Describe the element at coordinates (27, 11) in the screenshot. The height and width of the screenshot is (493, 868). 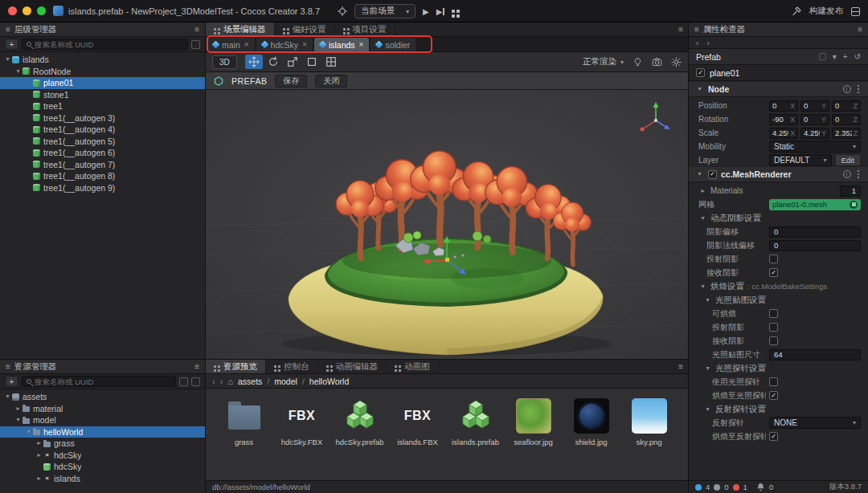
I see `window-minimize-button` at that location.